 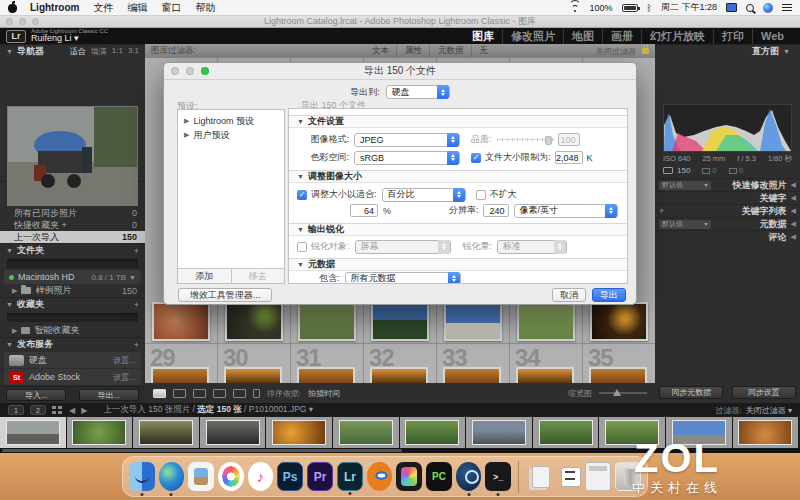 What do you see at coordinates (137, 8) in the screenshot?
I see `menu-edit: 编辑` at bounding box center [137, 8].